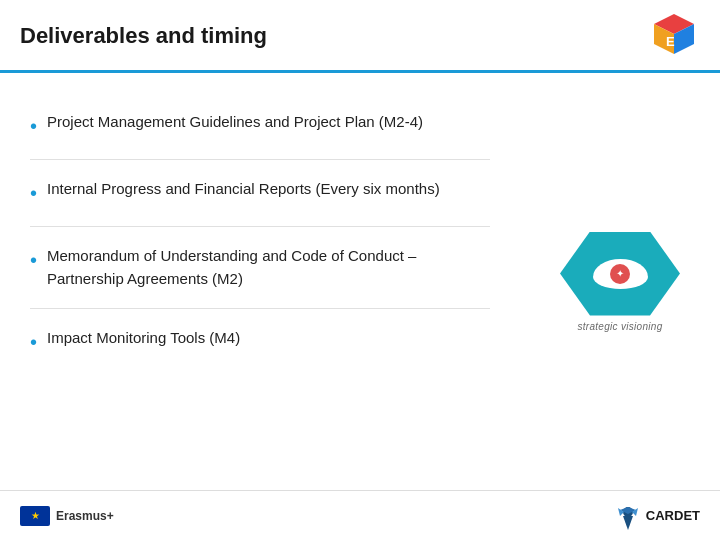  Describe the element at coordinates (657, 516) in the screenshot. I see `cardet-logo: CARDET` at that location.